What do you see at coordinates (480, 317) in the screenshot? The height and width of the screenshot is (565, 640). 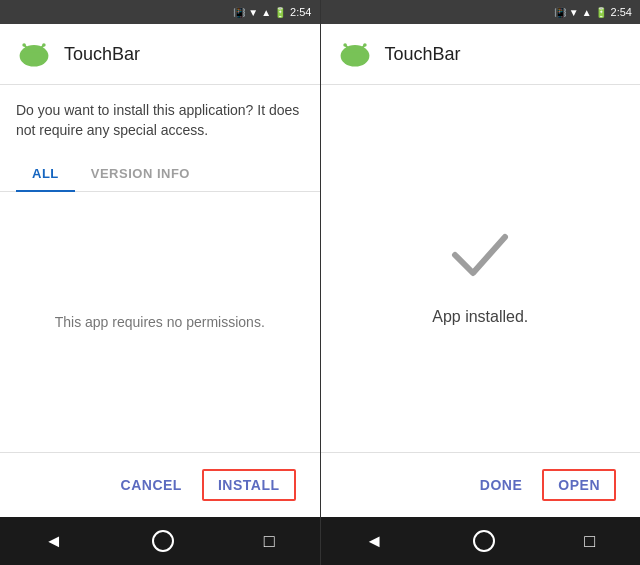 I see `installed-text: App installed.` at bounding box center [480, 317].